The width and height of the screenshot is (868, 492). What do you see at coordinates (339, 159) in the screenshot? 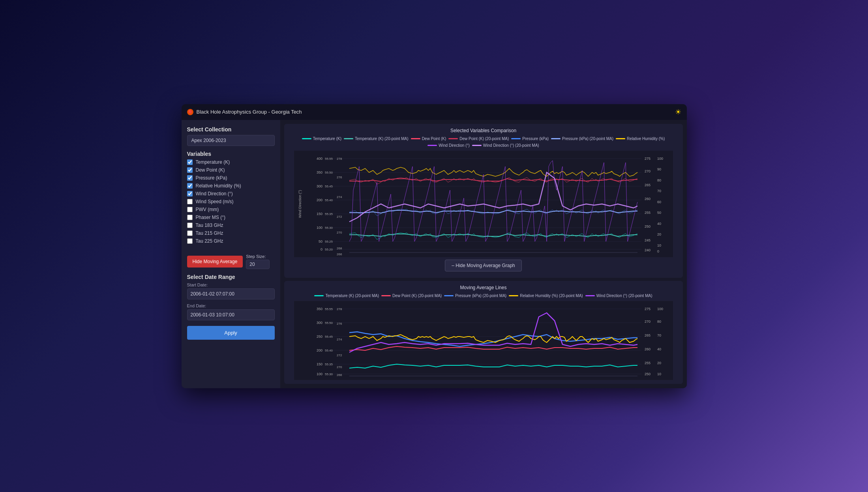
I see `svg-text: 278` at bounding box center [339, 159].